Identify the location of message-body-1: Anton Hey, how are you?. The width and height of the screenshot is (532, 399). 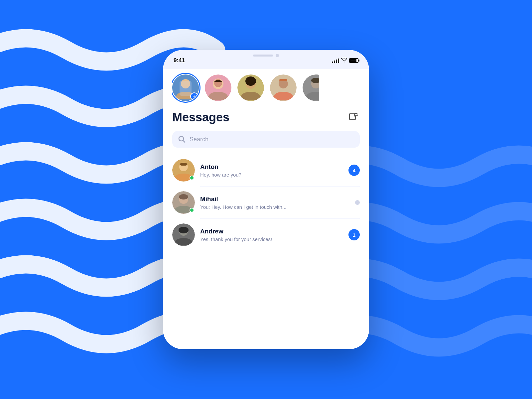
(272, 170).